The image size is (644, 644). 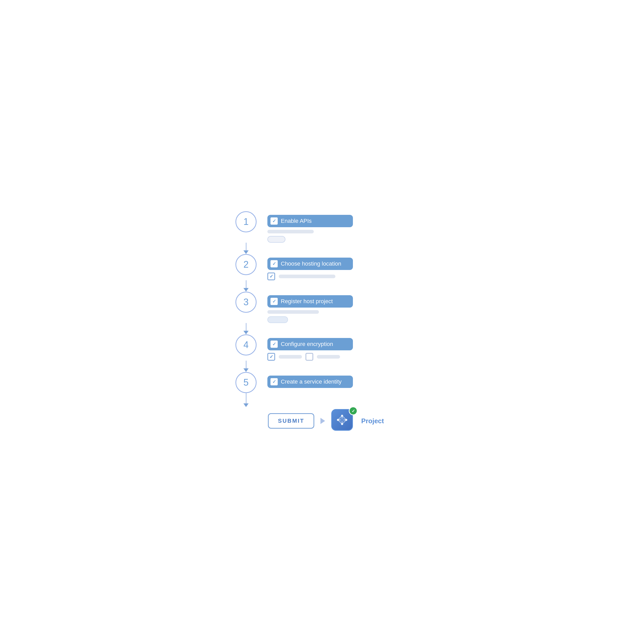 What do you see at coordinates (353, 411) in the screenshot?
I see `project-green-check: ✓` at bounding box center [353, 411].